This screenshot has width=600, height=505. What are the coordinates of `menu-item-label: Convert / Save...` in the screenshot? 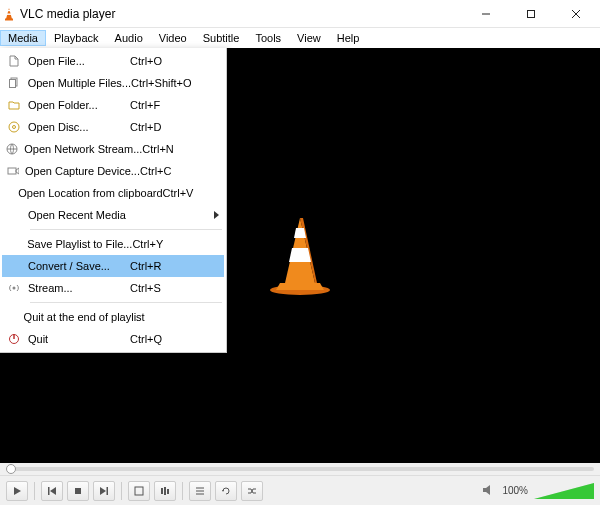 It's located at (78, 266).